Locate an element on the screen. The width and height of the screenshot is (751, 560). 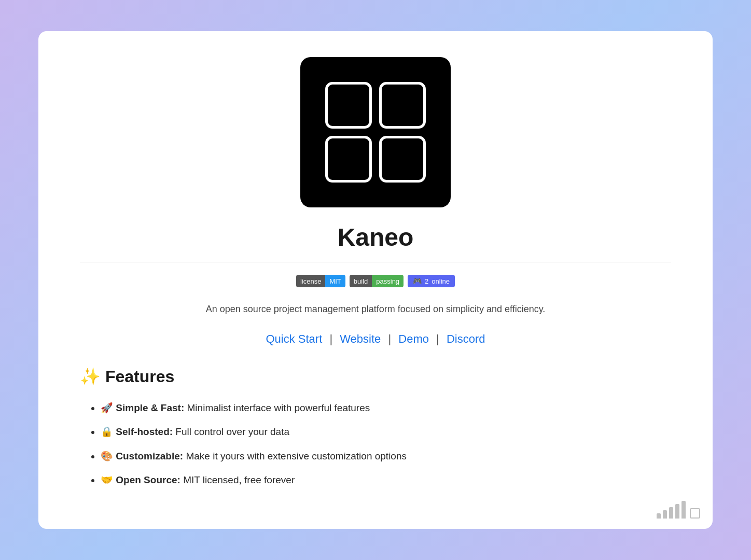
list-item: 🔒 Self-hosted: Full control over your da… is located at coordinates (386, 432).